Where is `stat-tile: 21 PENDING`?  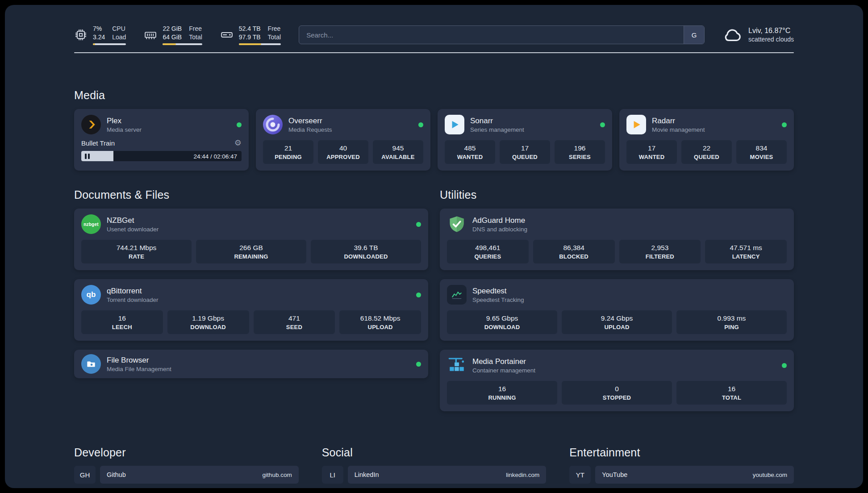
stat-tile: 21 PENDING is located at coordinates (288, 152).